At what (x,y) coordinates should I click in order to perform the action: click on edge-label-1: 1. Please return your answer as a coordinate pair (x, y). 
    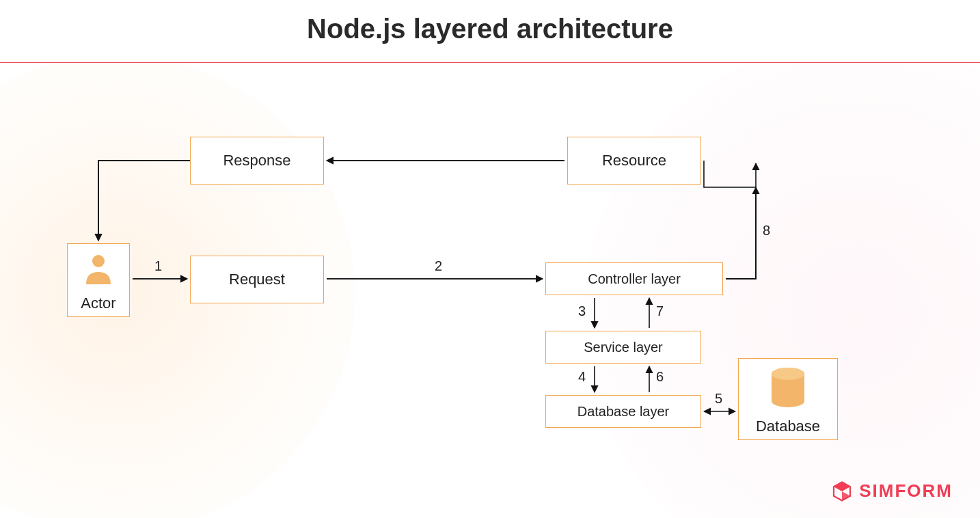
    Looking at the image, I should click on (159, 267).